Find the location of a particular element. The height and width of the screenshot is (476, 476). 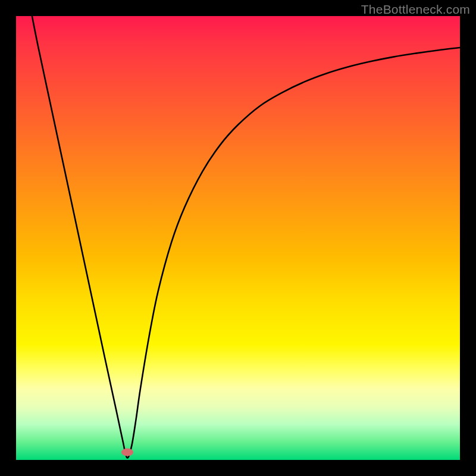

watermark-label: TheBottleneck.com is located at coordinates (415, 10).